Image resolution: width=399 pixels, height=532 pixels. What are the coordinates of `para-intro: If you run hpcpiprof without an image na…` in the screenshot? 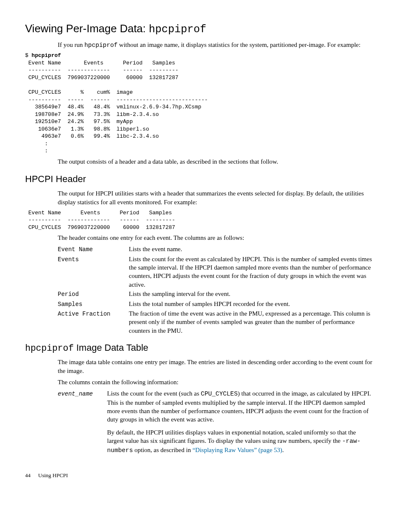 It's located at (216, 45).